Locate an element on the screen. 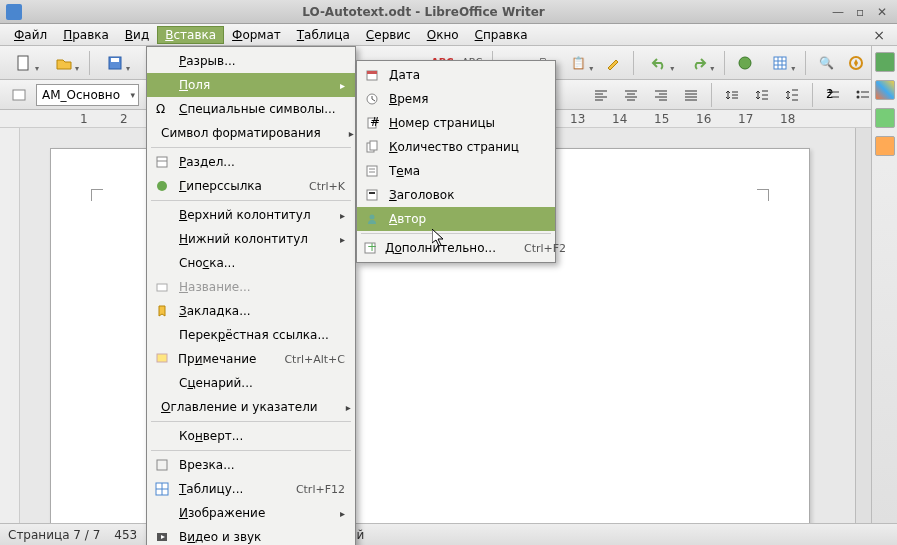 The width and height of the screenshot is (897, 545). status-words: 453 is located at coordinates (126, 535).